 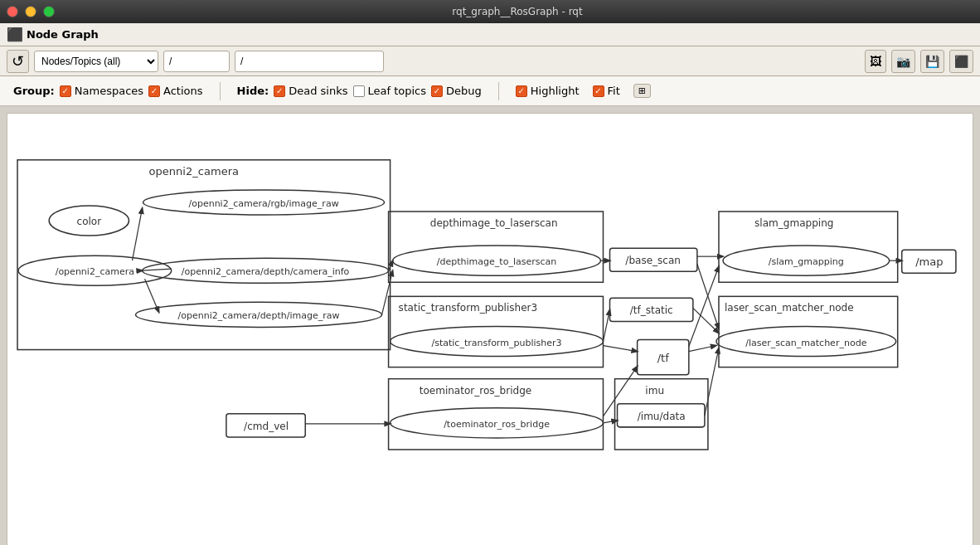 What do you see at coordinates (490, 91) in the screenshot?
I see `filterbar: Group: Namespaces Actions Hide: Dead sin…` at bounding box center [490, 91].